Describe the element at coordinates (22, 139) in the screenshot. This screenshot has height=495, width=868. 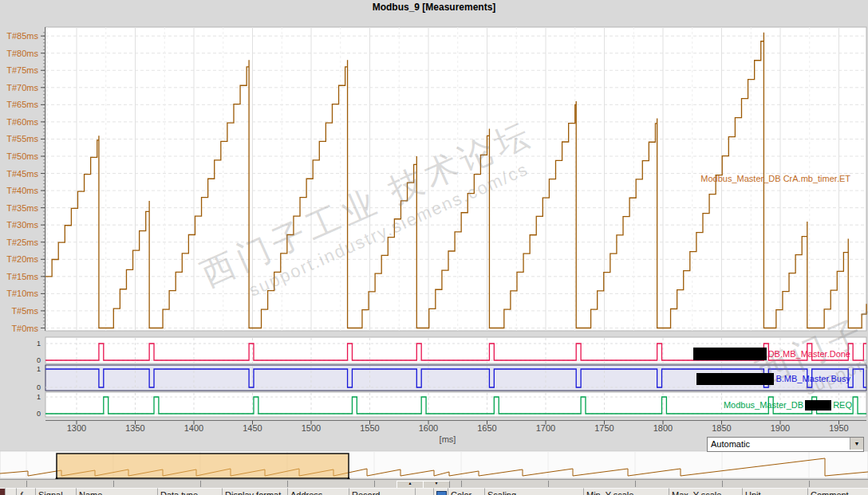
I see `y-tick-label: T#55ms` at that location.